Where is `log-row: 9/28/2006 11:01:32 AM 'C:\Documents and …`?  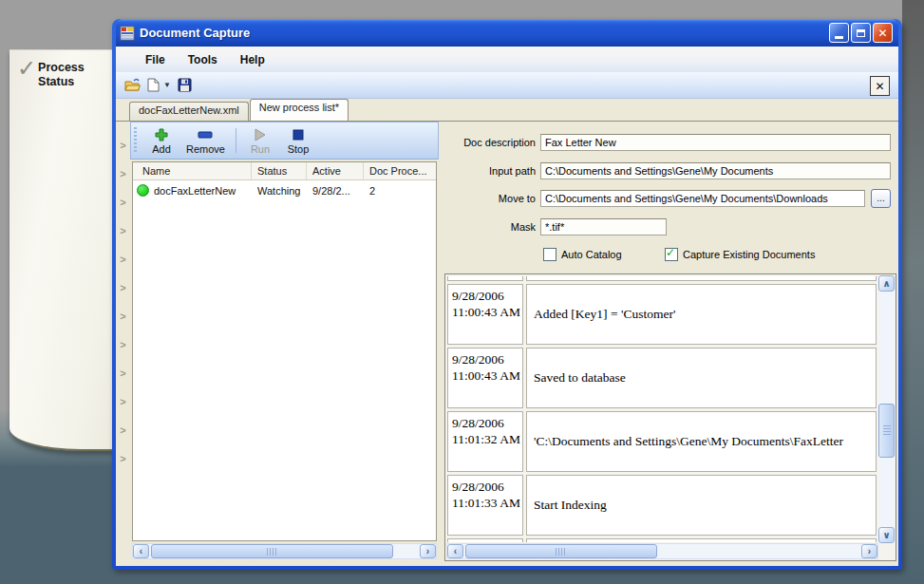 log-row: 9/28/2006 11:01:32 AM 'C:\Documents and … is located at coordinates (662, 442).